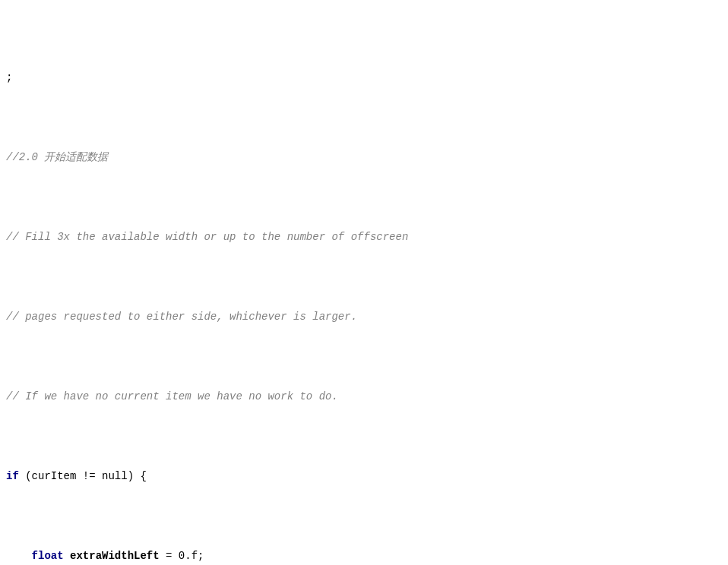 The width and height of the screenshot is (728, 565). Describe the element at coordinates (364, 158) in the screenshot. I see `code-line-2: //2.0 开始适配数据` at that location.